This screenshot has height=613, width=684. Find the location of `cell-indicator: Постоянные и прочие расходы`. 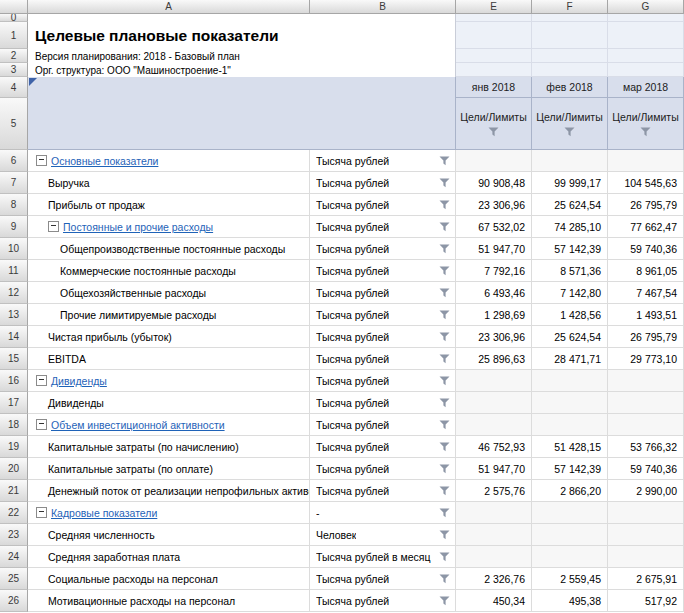

cell-indicator: Постоянные и прочие расходы is located at coordinates (169, 227).